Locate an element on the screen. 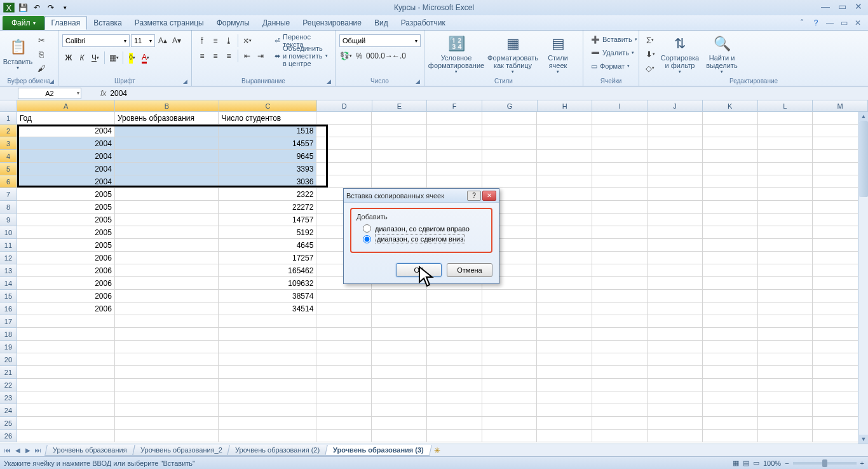 This screenshot has width=868, height=469. row-header: 10 is located at coordinates (9, 233).